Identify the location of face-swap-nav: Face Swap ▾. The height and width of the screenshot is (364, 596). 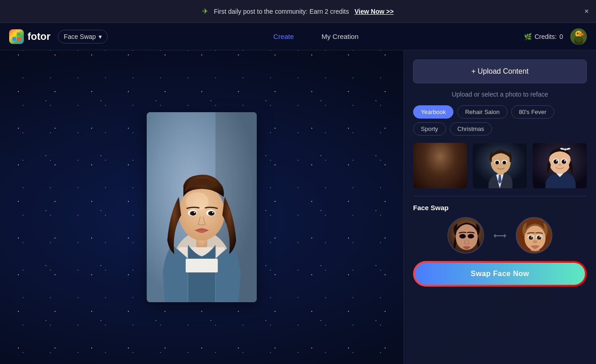
(83, 37).